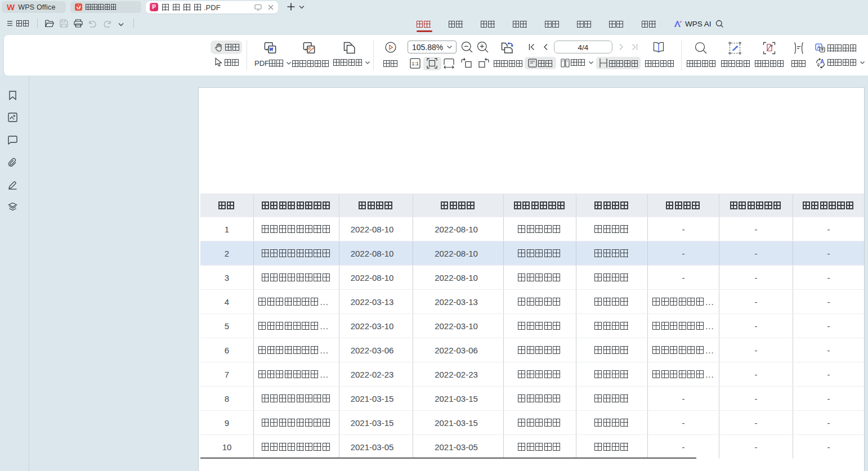 The image size is (868, 471). I want to click on svg-text: 1:1, so click(415, 64).